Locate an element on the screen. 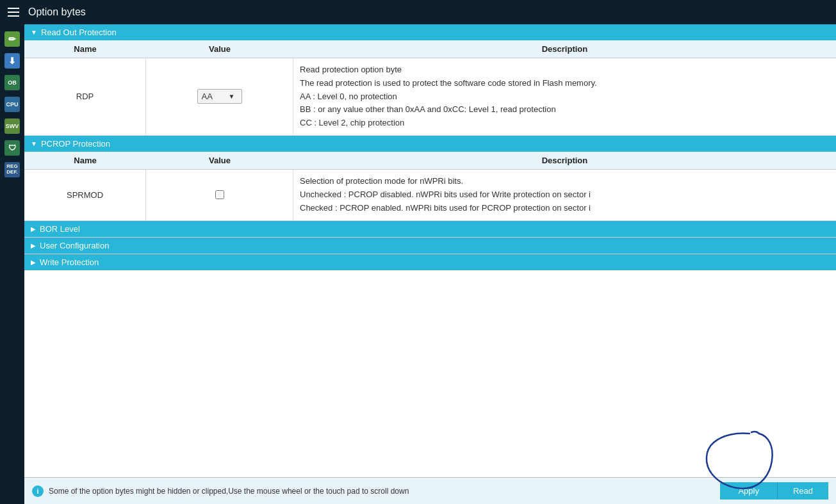 The width and height of the screenshot is (836, 504). ob-icon: OB is located at coordinates (12, 83).